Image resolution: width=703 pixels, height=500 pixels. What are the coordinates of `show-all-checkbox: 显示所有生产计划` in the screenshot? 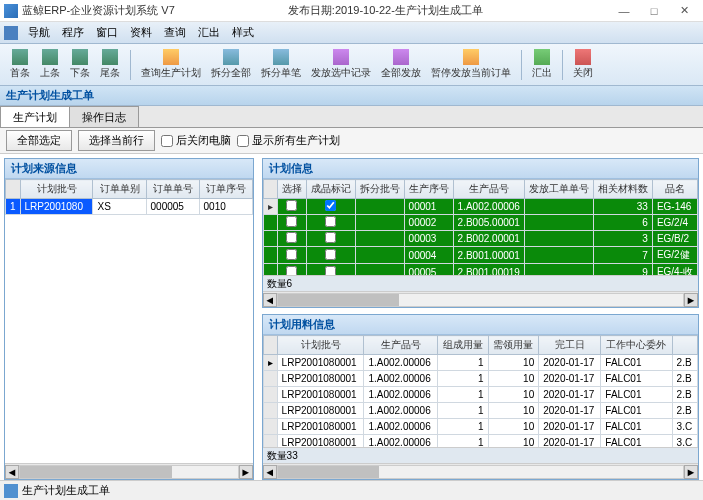 It's located at (288, 140).